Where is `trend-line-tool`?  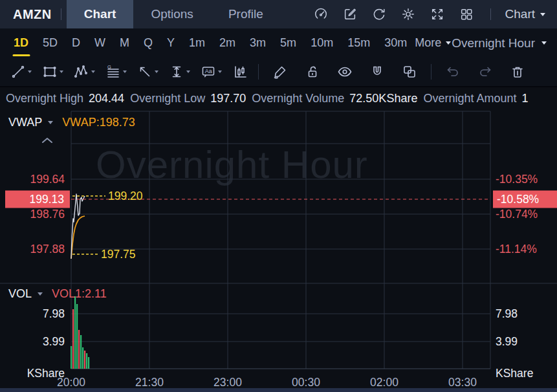 trend-line-tool is located at coordinates (21, 72).